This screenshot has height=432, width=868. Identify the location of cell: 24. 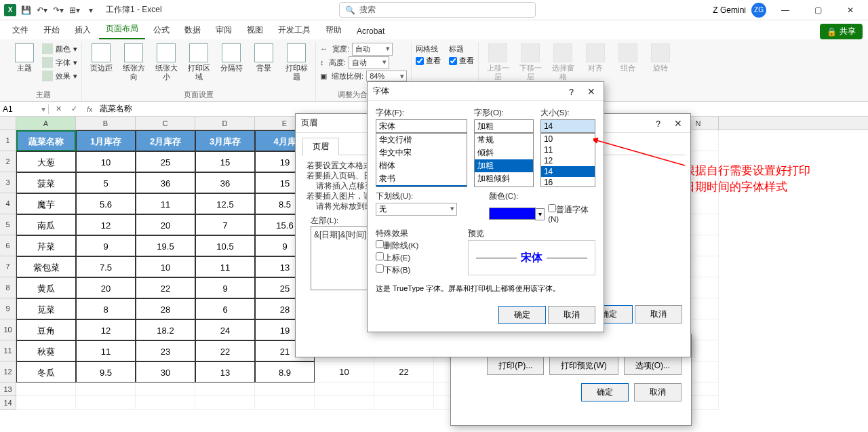
(225, 330).